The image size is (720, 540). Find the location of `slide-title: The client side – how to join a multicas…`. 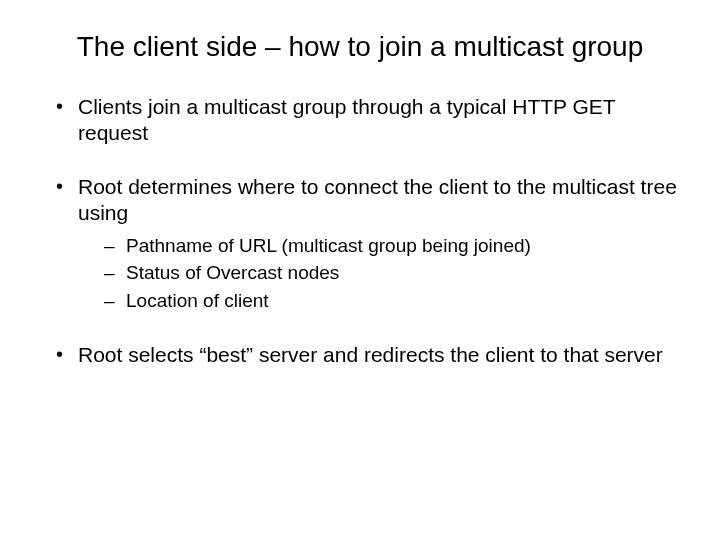

slide-title: The client side – how to join a multicas… is located at coordinates (360, 47).